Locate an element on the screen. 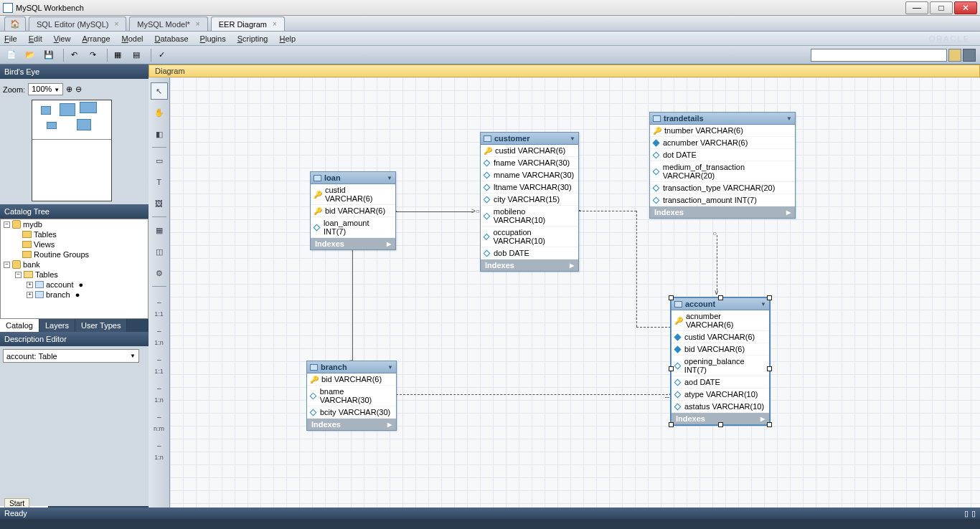 The height and width of the screenshot is (529, 980). window-buttons: — □ ✕ is located at coordinates (941, 8).